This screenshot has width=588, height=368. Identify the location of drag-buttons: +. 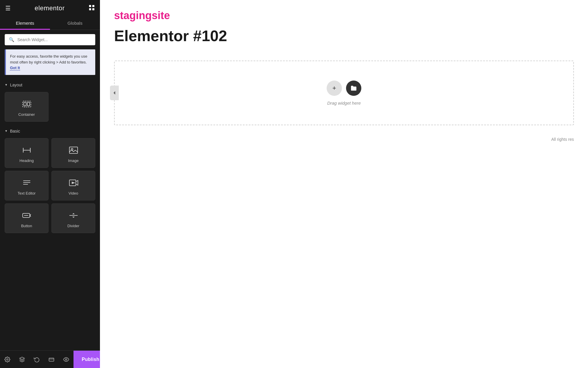
(344, 88).